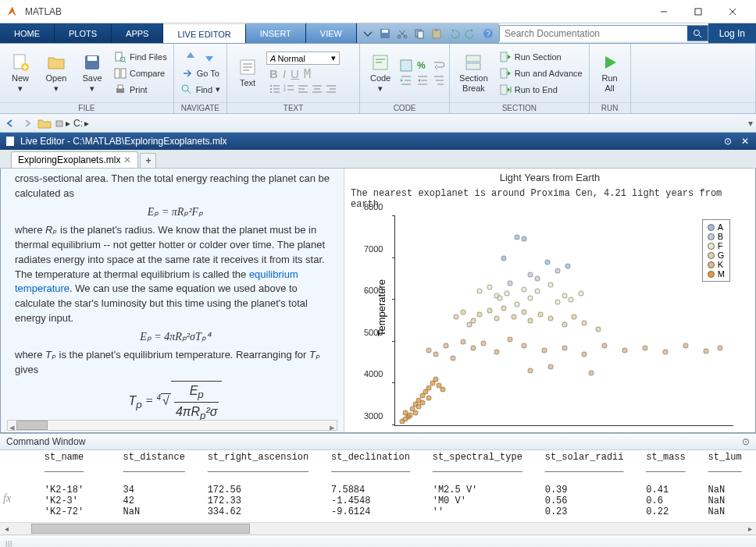 This screenshot has width=756, height=547. What do you see at coordinates (378, 528) in the screenshot?
I see `command-scrollbar: ◂▸` at bounding box center [378, 528].